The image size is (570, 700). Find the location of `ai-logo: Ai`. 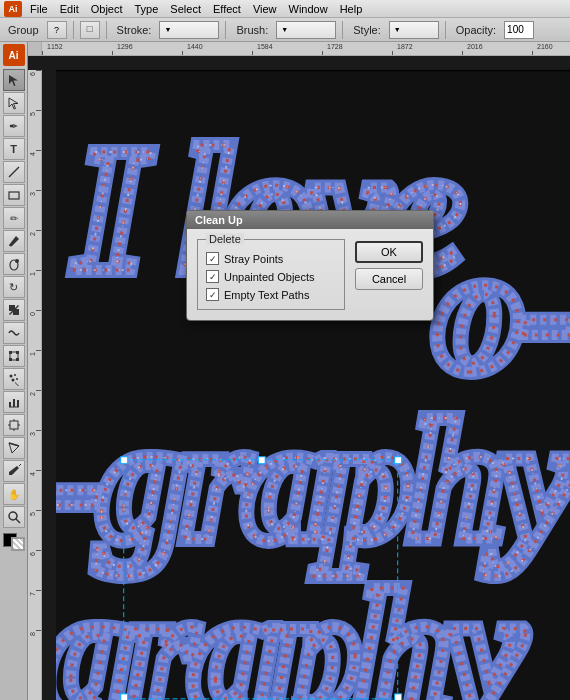

ai-logo: Ai is located at coordinates (13, 9).